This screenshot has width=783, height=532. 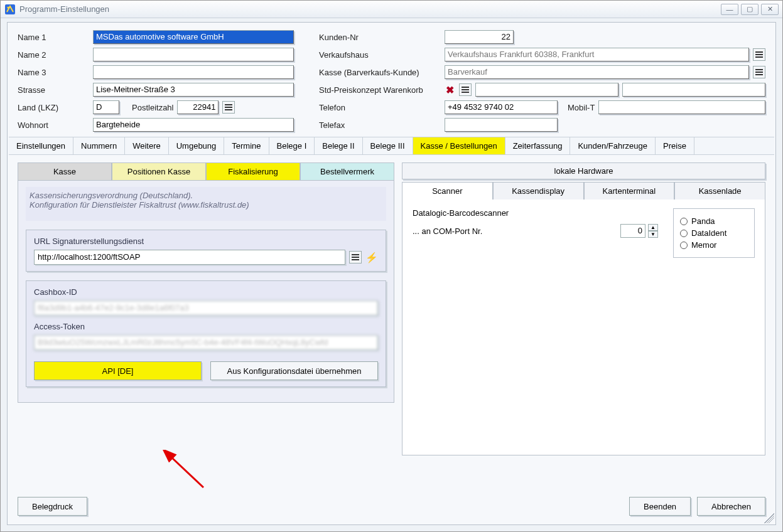 What do you see at coordinates (535, 213) in the screenshot?
I see `scanner-label: Datalogic-Barcodescanner` at bounding box center [535, 213].